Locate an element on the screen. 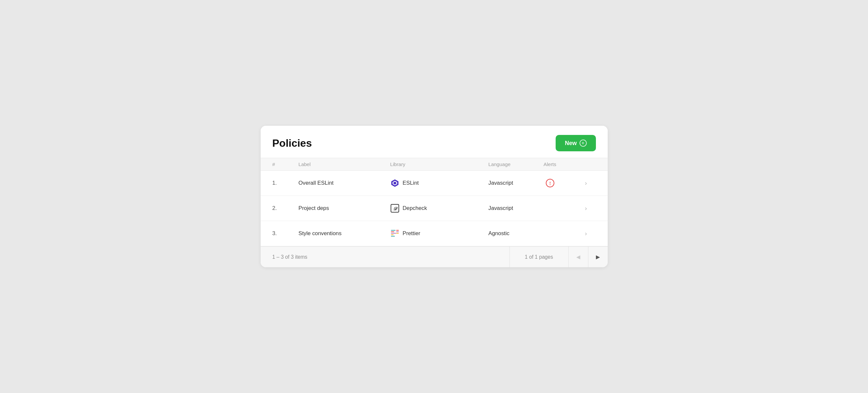 Image resolution: width=868 pixels, height=393 pixels. library-name: Prettier is located at coordinates (412, 234).